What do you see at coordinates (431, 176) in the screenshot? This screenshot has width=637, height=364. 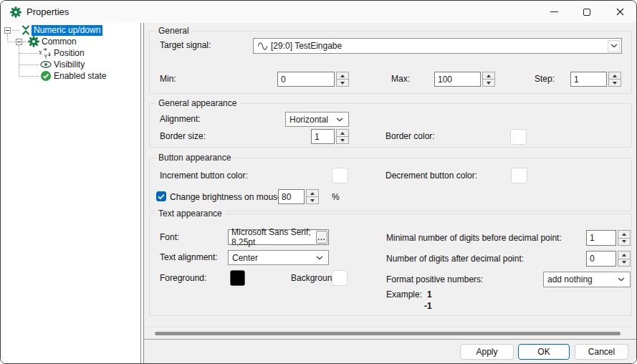 I see `decrement-color-label: Decrement button color:` at bounding box center [431, 176].